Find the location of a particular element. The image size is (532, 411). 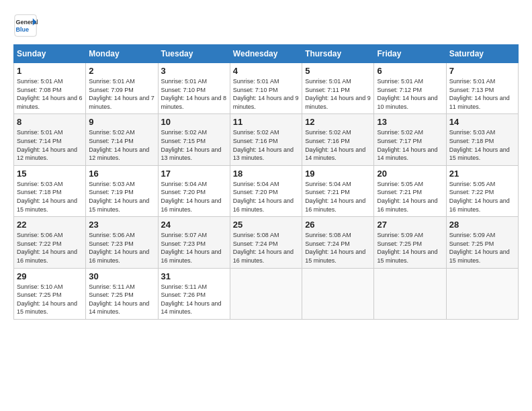

calendar-day-cell: 9Sunrise: 5:02 AMSunset: 7:14 PMDaylight… is located at coordinates (122, 140).